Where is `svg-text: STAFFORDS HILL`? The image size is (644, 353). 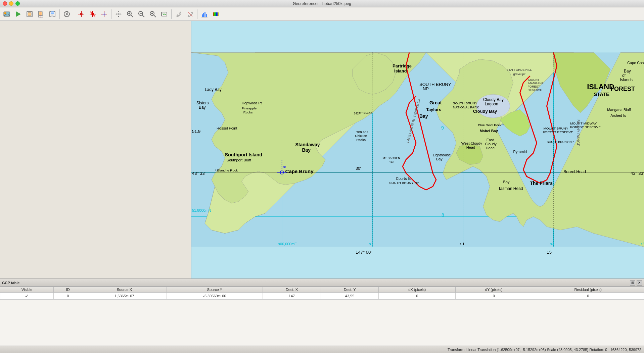
svg-text: STAFFORDS HILL is located at coordinates (519, 70).